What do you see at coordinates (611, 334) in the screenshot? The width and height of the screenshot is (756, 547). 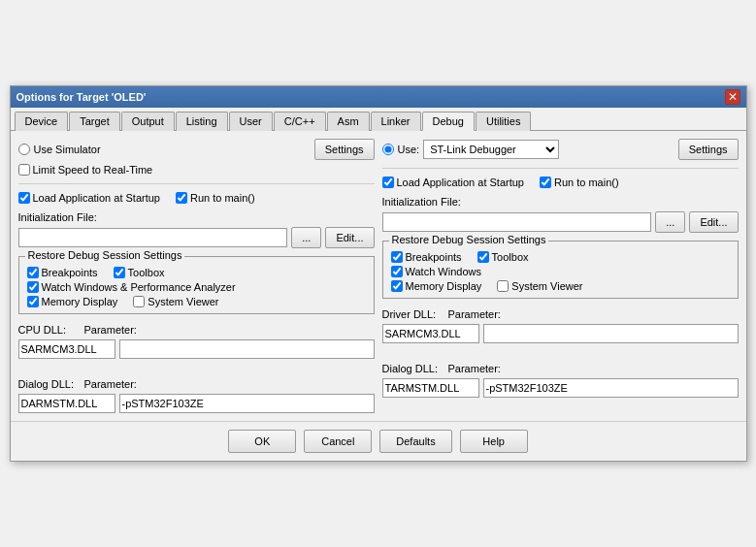 I see `right-driver-param-input` at bounding box center [611, 334].